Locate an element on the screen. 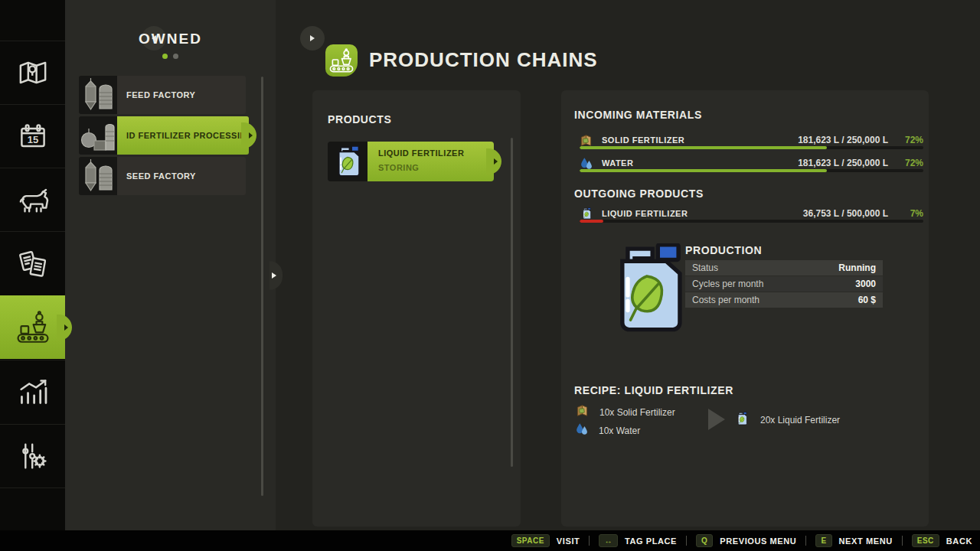 The height and width of the screenshot is (551, 980). esc-key: ESC is located at coordinates (926, 540).